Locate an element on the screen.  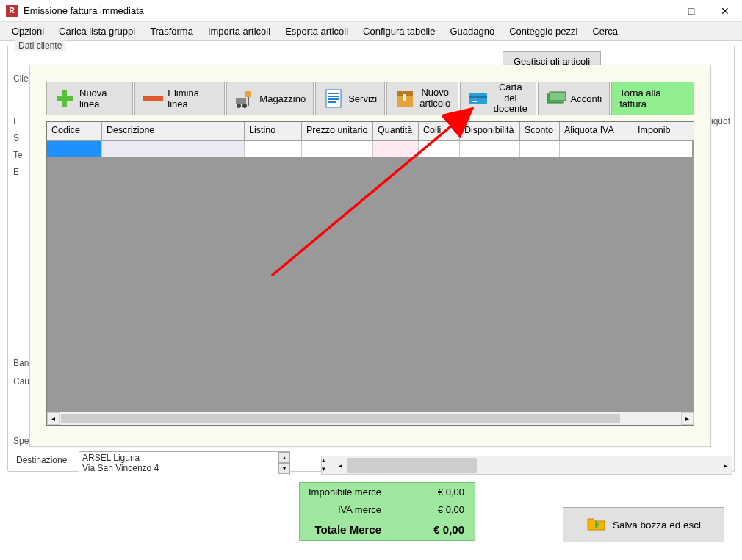
grid-hscroll-right-icon: ▸ is located at coordinates (688, 419).